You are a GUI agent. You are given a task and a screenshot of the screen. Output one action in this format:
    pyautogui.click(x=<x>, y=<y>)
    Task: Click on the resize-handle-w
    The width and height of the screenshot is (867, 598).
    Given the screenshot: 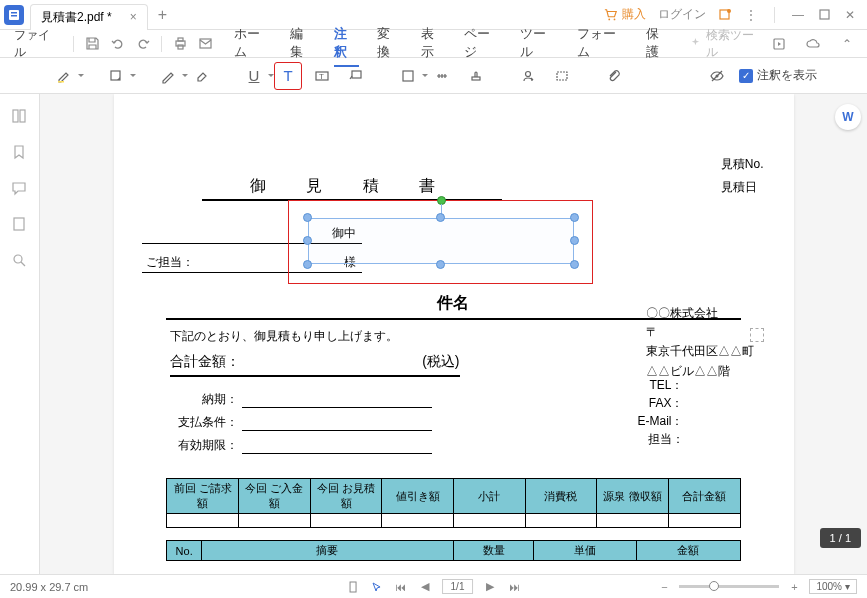 What is the action you would take?
    pyautogui.click(x=308, y=240)
    